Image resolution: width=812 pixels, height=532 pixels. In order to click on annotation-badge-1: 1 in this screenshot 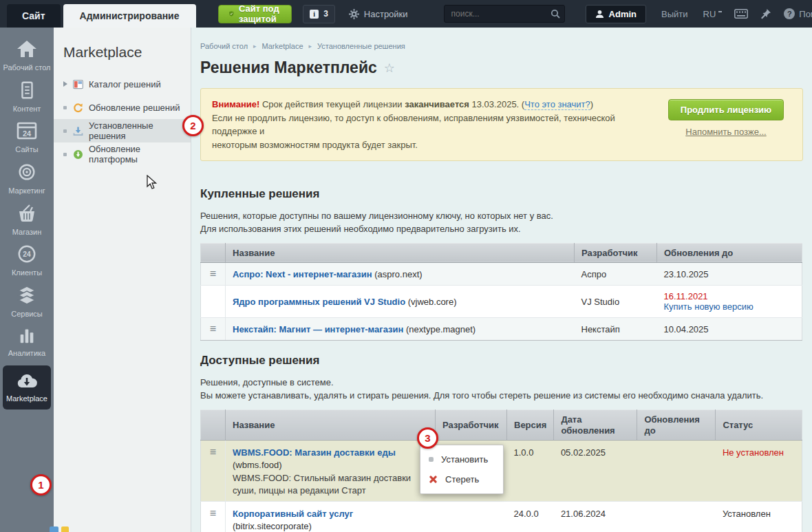, I will do `click(41, 485)`.